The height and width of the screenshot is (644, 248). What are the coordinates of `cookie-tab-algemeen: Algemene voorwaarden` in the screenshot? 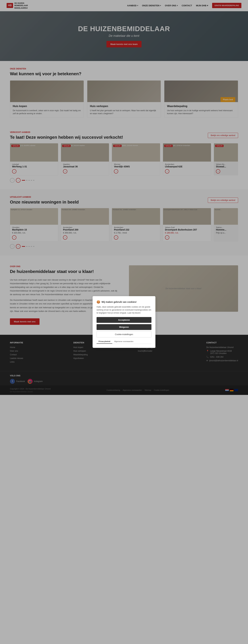 It's located at (124, 342).